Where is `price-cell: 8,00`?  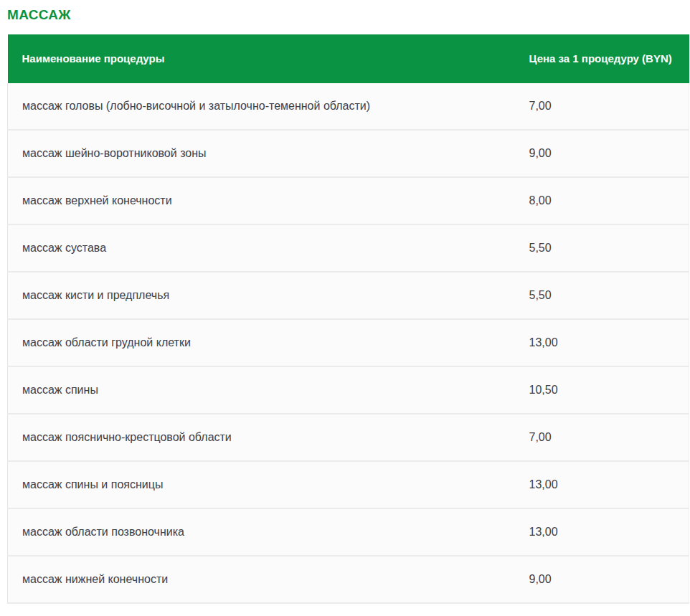
price-cell: 8,00 is located at coordinates (603, 201).